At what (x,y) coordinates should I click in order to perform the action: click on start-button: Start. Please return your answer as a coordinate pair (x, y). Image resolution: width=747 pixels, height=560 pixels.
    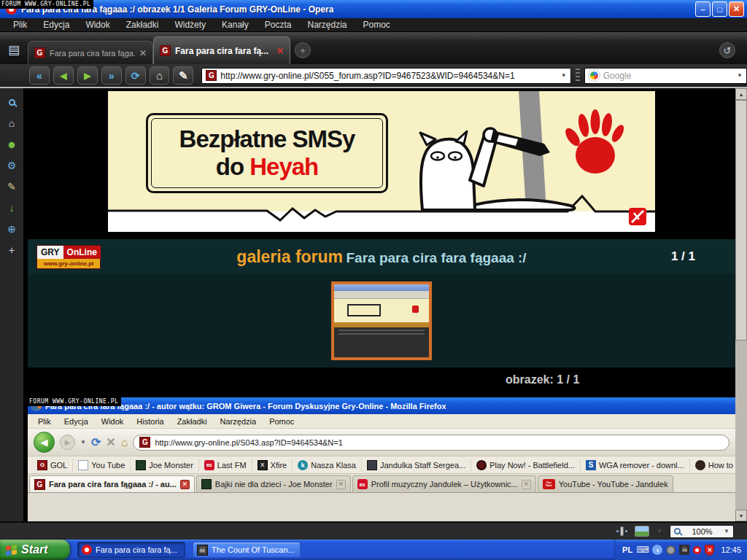
    Looking at the image, I should click on (35, 550).